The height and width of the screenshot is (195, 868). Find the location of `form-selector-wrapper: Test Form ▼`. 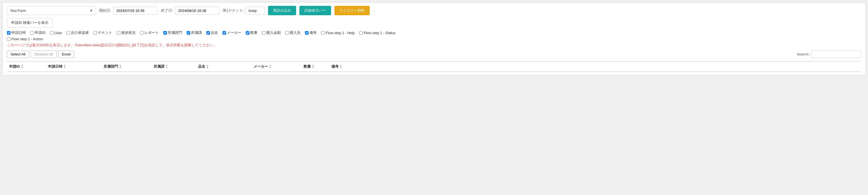

form-selector-wrapper: Test Form ▼ is located at coordinates (51, 11).